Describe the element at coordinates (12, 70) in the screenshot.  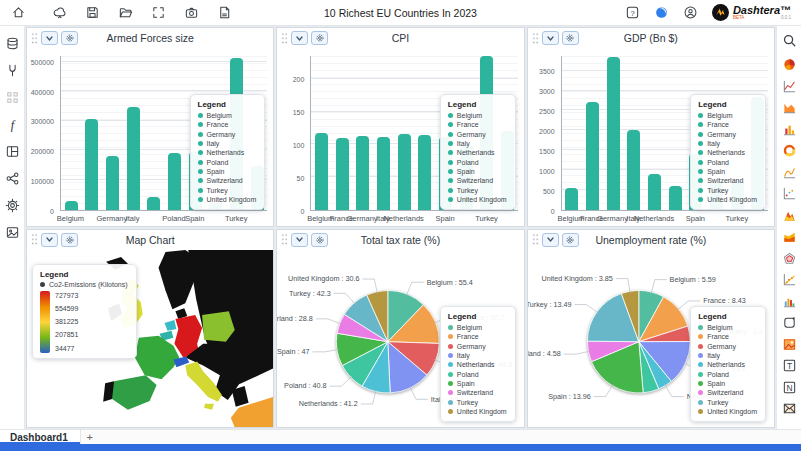
I see `connections-icon` at that location.